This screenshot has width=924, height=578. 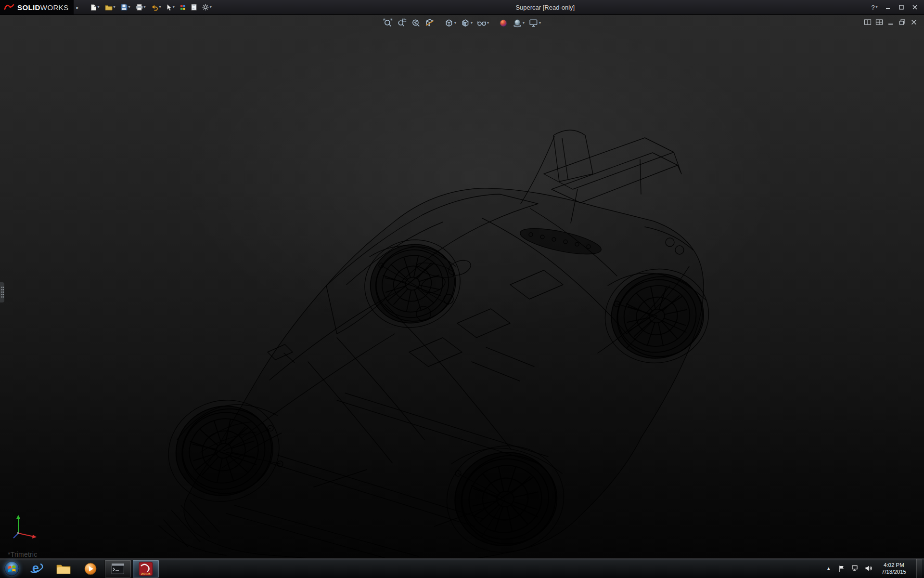 I want to click on heads-up-view-toolbar: ▾ ▾ ▾ ▾ ▾, so click(x=462, y=23).